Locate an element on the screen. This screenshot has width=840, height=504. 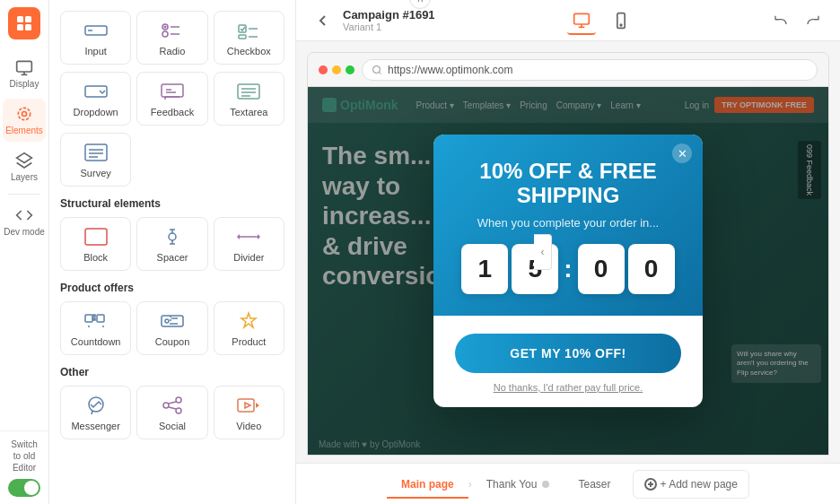
browser-bar: https://www.optimonk.com is located at coordinates (568, 70).